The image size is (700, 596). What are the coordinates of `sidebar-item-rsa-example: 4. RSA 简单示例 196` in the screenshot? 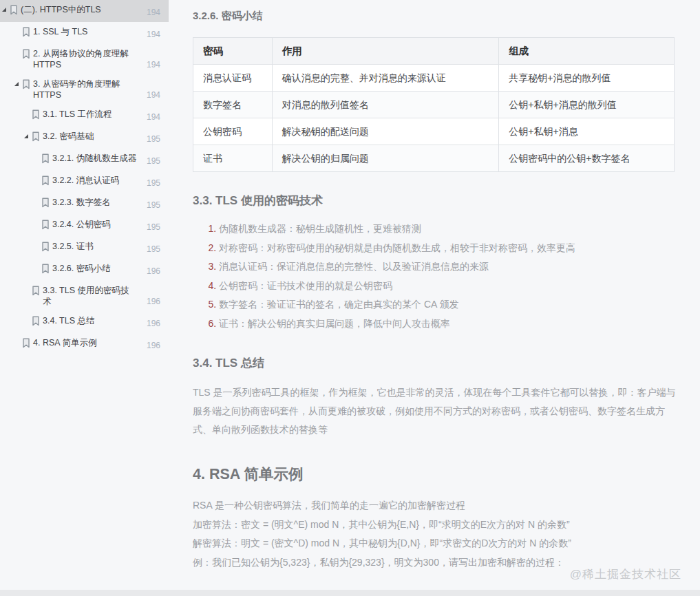 It's located at (84, 344).